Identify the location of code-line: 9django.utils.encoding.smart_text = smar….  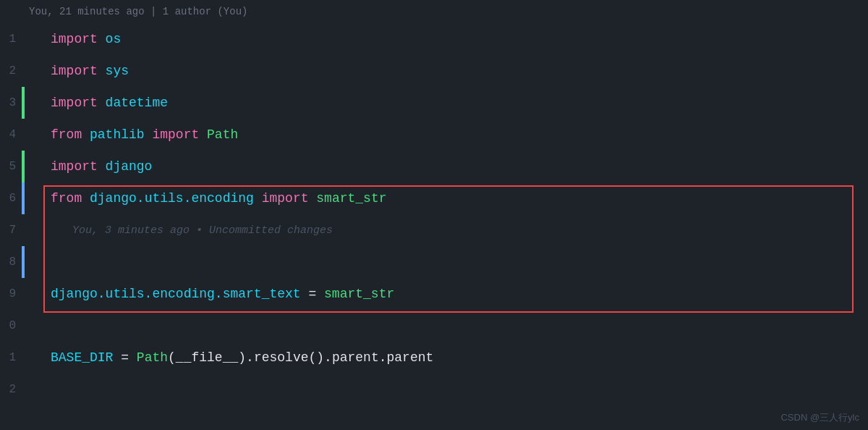
(434, 294).